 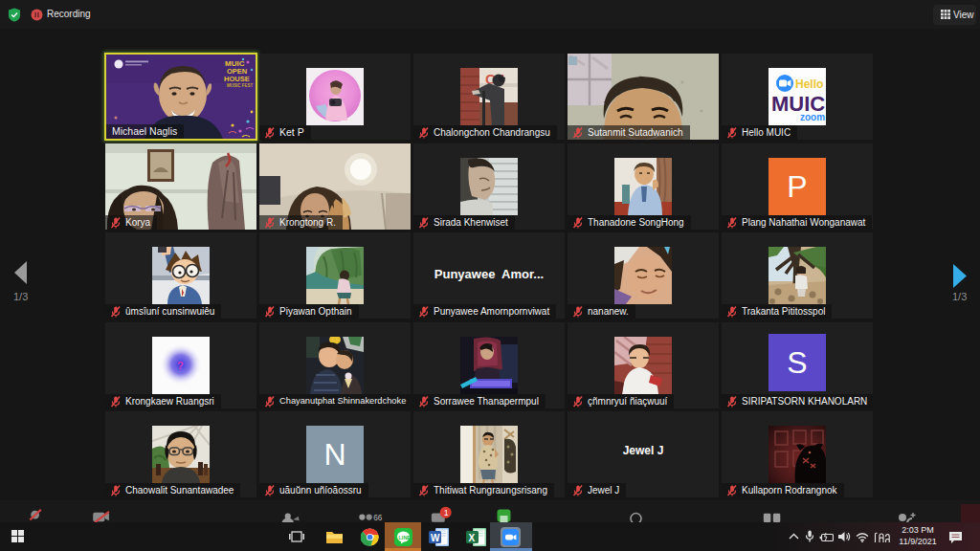 What do you see at coordinates (813, 117) in the screenshot?
I see `svg-text: zoom` at bounding box center [813, 117].